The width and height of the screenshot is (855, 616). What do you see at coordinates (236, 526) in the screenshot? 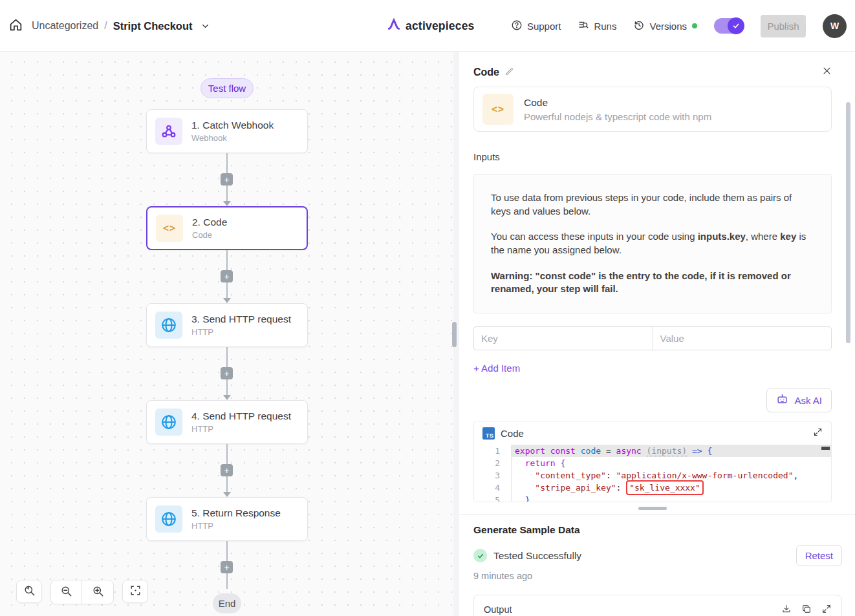
I see `step-subtitle: HTTP` at bounding box center [236, 526].